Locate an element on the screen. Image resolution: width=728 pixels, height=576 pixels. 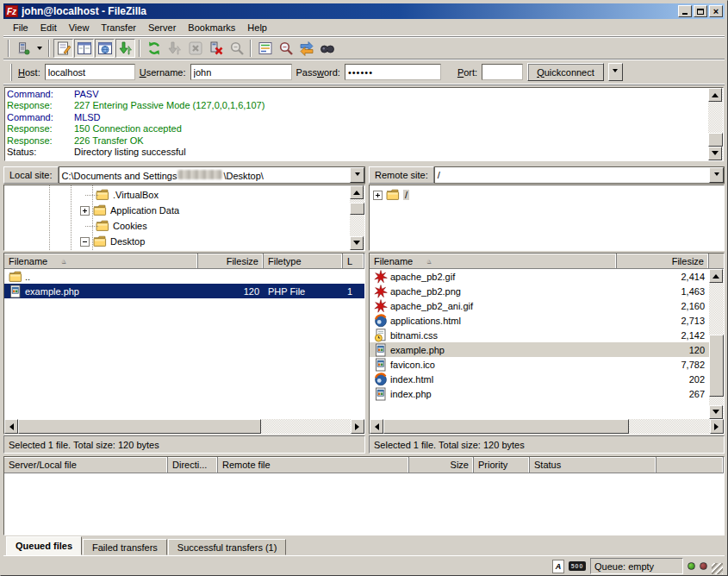
local-path-combobox: C:\Documents and Settings\Desktop\ is located at coordinates (212, 175).